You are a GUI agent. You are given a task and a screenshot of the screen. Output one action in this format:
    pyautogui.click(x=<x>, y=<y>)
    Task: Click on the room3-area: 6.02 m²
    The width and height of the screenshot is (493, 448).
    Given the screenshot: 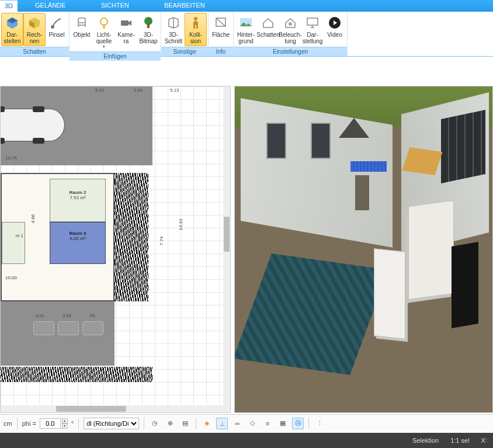 What is the action you would take?
    pyautogui.click(x=78, y=238)
    